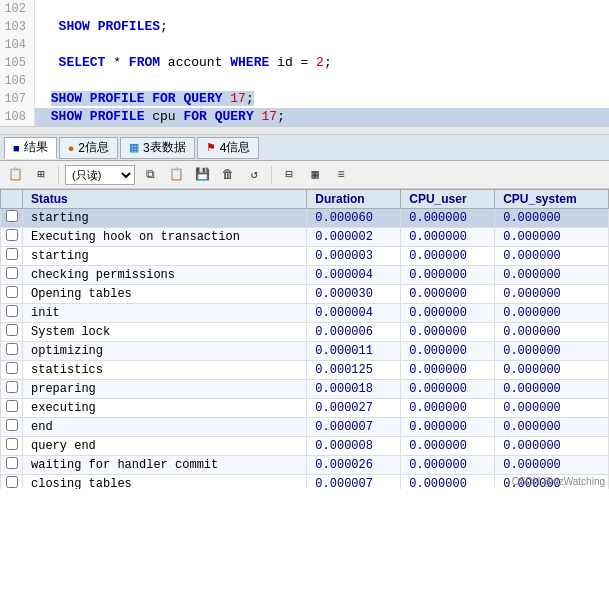 The image size is (609, 591). I want to click on col-header-duration: Duration, so click(354, 200).